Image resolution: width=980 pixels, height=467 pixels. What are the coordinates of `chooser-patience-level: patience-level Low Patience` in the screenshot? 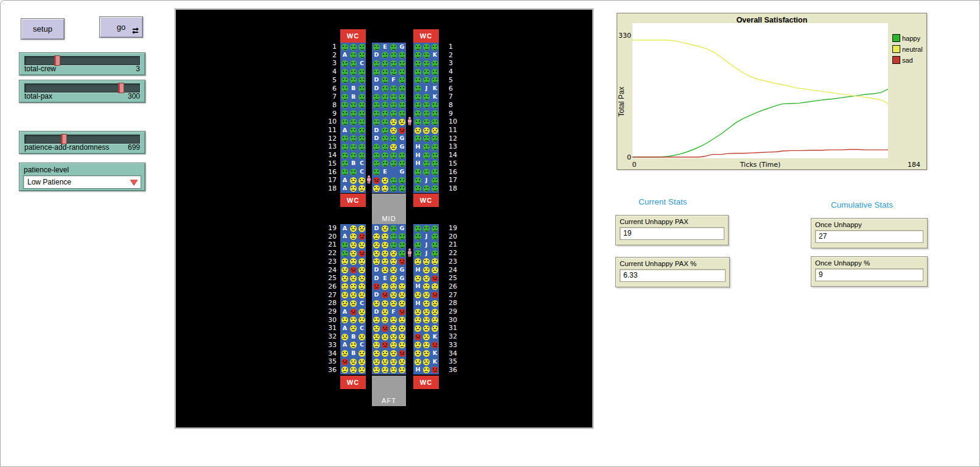 It's located at (82, 177).